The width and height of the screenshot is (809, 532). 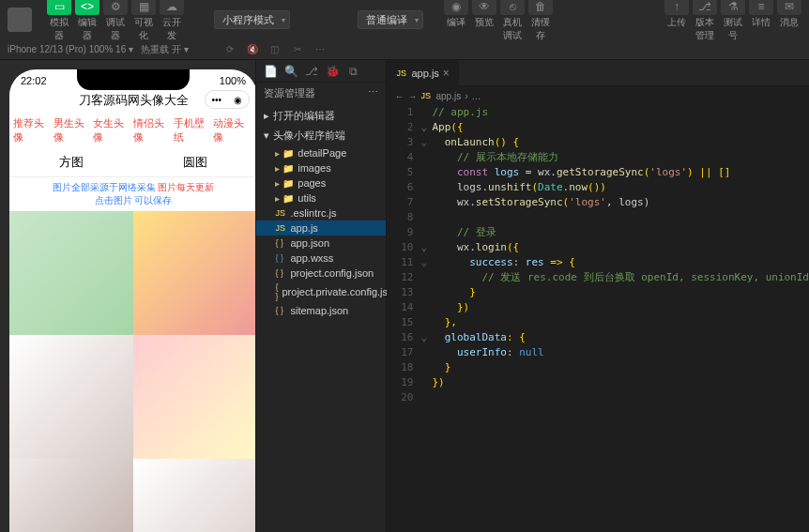 What do you see at coordinates (312, 71) in the screenshot?
I see `branch-icon: ⎇` at bounding box center [312, 71].